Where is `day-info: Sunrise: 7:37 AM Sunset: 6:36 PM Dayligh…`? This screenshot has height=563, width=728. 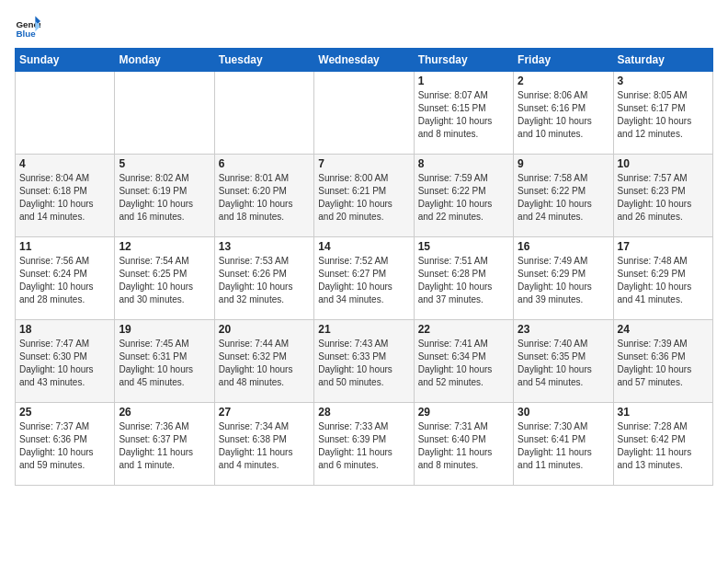 day-info: Sunrise: 7:37 AM Sunset: 6:36 PM Dayligh… is located at coordinates (64, 446).